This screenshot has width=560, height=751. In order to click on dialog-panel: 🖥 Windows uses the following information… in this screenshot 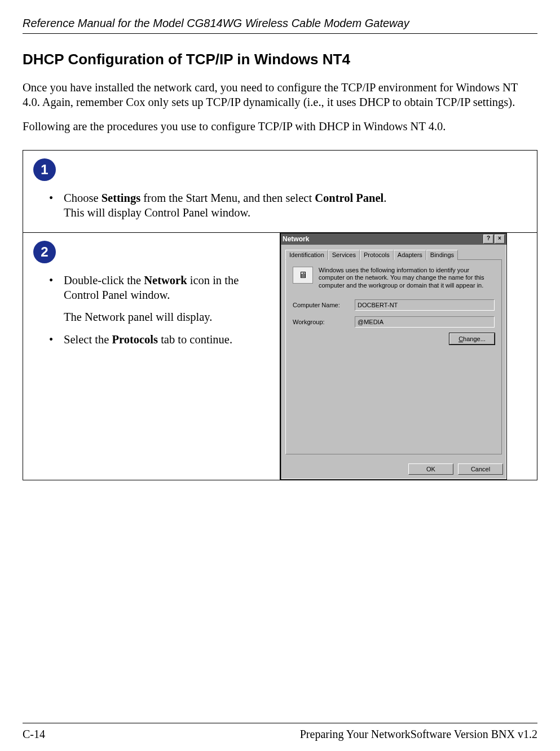, I will do `click(394, 357)`.